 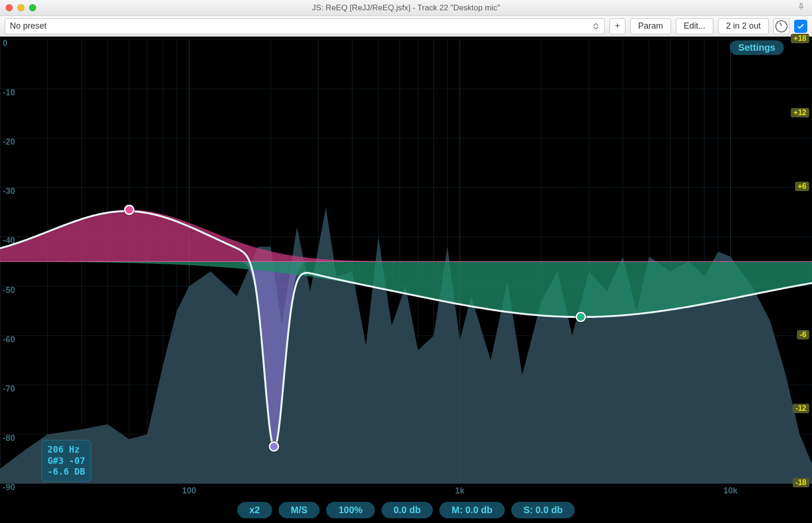 What do you see at coordinates (460, 491) in the screenshot?
I see `freq-axis-1k: 1k` at bounding box center [460, 491].